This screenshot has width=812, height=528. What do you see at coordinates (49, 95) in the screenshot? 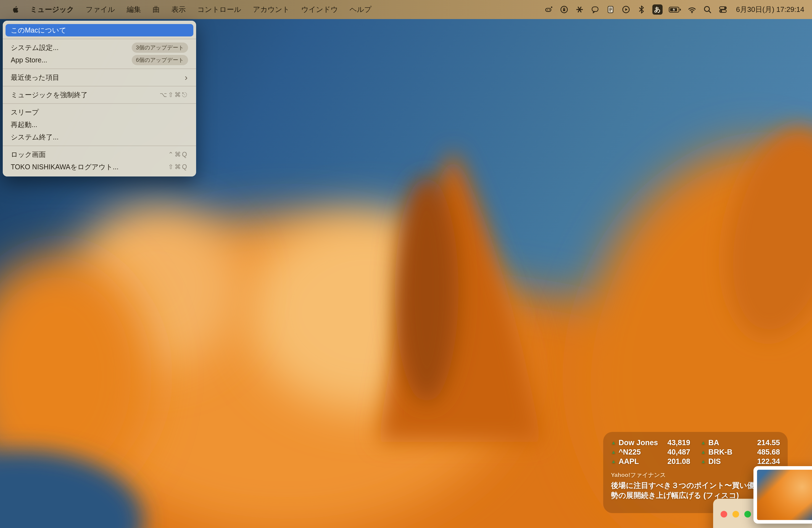
I see `apple-menu-item-label: ミュージックを強制終了` at bounding box center [49, 95].